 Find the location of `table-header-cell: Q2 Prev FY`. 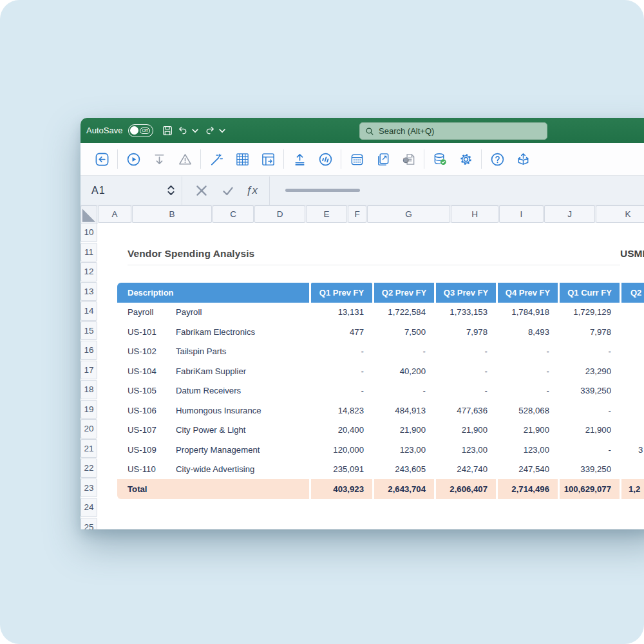

table-header-cell: Q2 Prev FY is located at coordinates (404, 292).